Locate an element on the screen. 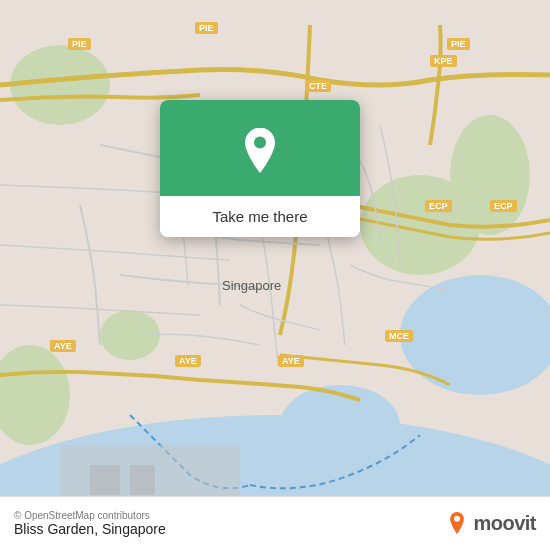 The image size is (550, 550). moovit-logo: moovit is located at coordinates (490, 524).